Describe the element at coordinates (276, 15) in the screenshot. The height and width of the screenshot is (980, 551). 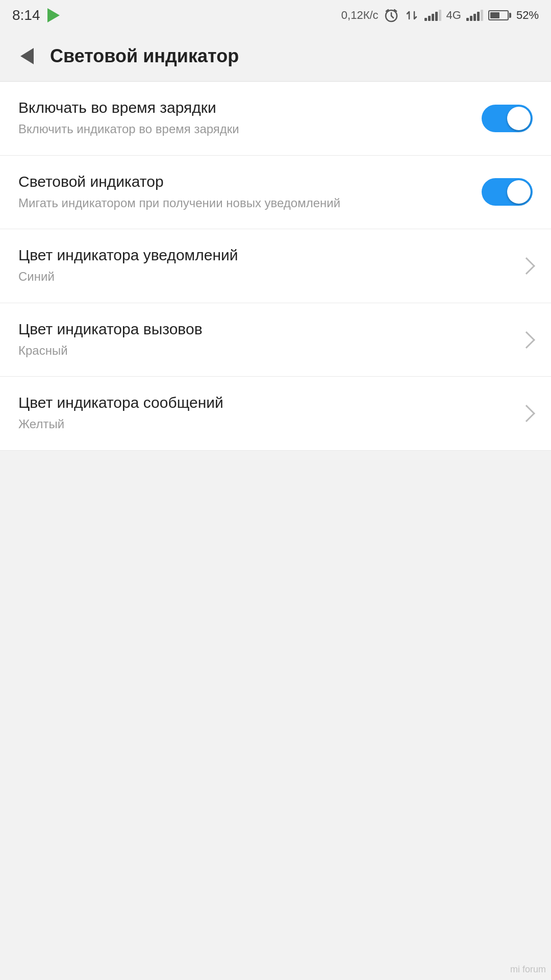
I see `status-bar: 8:14 0,12К/с 4G` at that location.